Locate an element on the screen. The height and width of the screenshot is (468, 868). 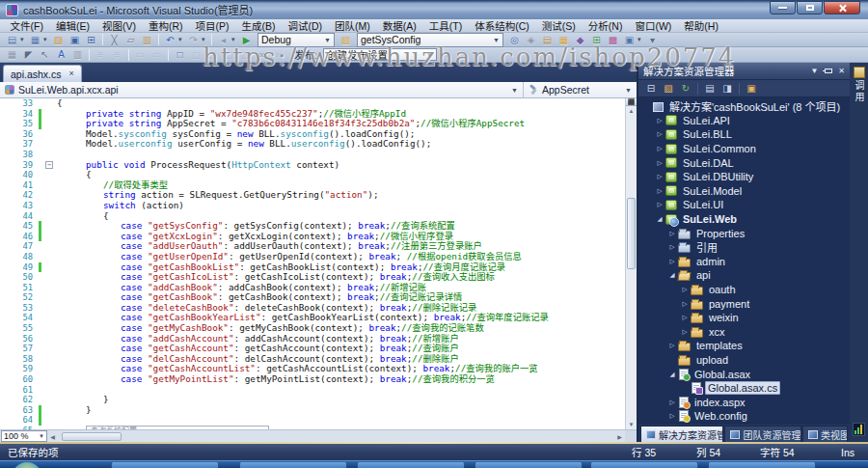
code-line: 35private string AppSecret = "c783b6c084… is located at coordinates (312, 124).